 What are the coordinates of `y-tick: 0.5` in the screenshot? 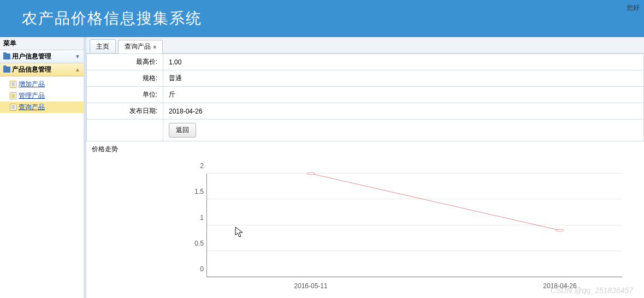 It's located at (194, 243).